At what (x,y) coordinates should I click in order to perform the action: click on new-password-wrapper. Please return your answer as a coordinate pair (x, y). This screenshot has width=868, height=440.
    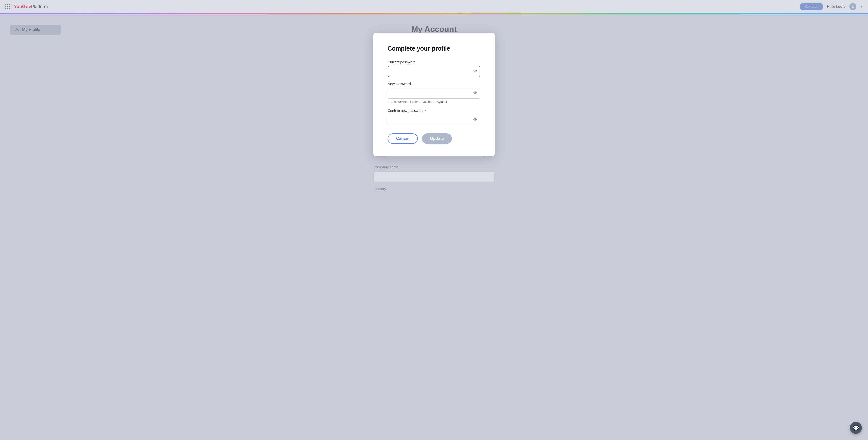
    Looking at the image, I should click on (434, 93).